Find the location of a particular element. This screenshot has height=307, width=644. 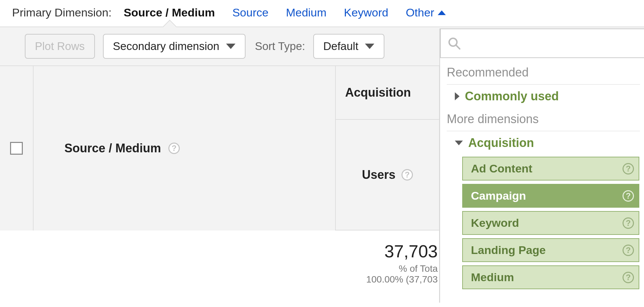

dimension-label: Ad Content is located at coordinates (502, 168).